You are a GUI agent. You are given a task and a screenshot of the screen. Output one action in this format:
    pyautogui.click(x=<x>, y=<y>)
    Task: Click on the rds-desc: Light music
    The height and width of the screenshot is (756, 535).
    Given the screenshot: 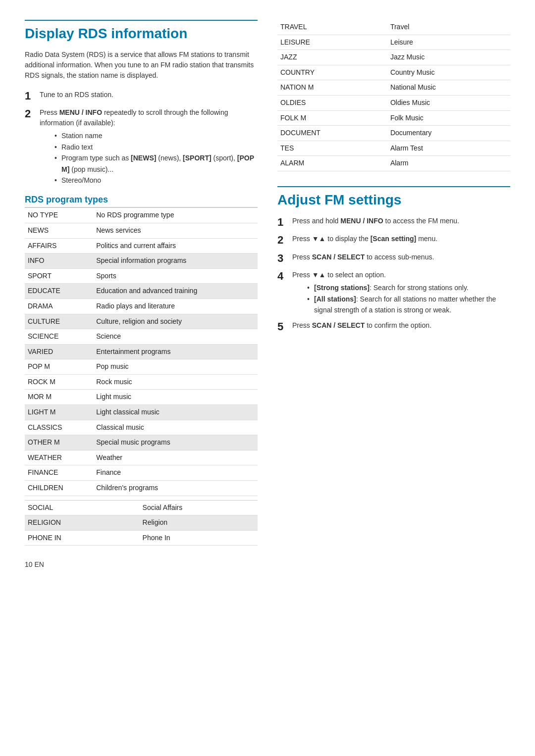 What is the action you would take?
    pyautogui.click(x=175, y=397)
    